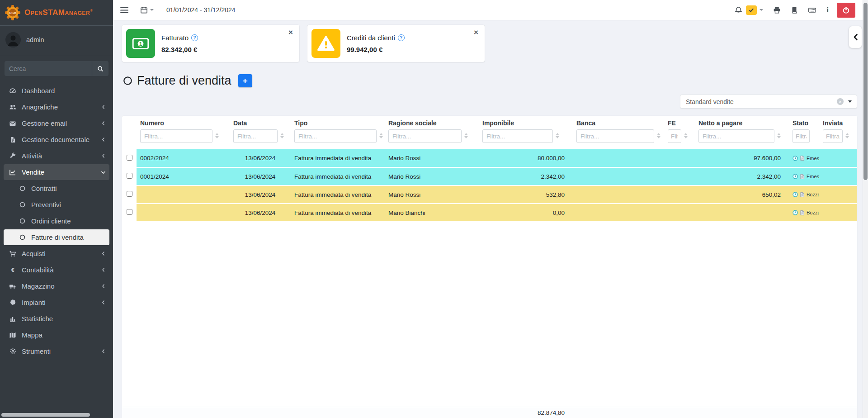 This screenshot has width=868, height=418. I want to click on add-invoice-button: +, so click(245, 81).